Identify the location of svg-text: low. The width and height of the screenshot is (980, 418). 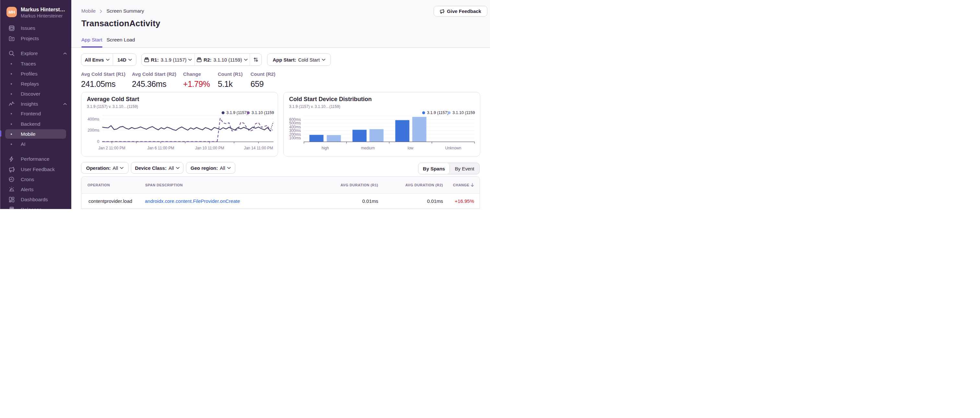
(411, 148).